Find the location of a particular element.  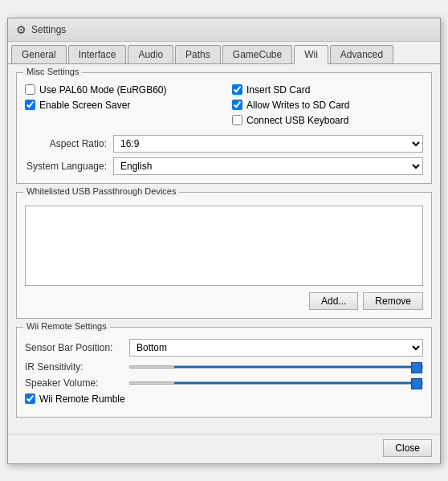

ir-sensitivity-label: IR Sensitivity: is located at coordinates (77, 367).